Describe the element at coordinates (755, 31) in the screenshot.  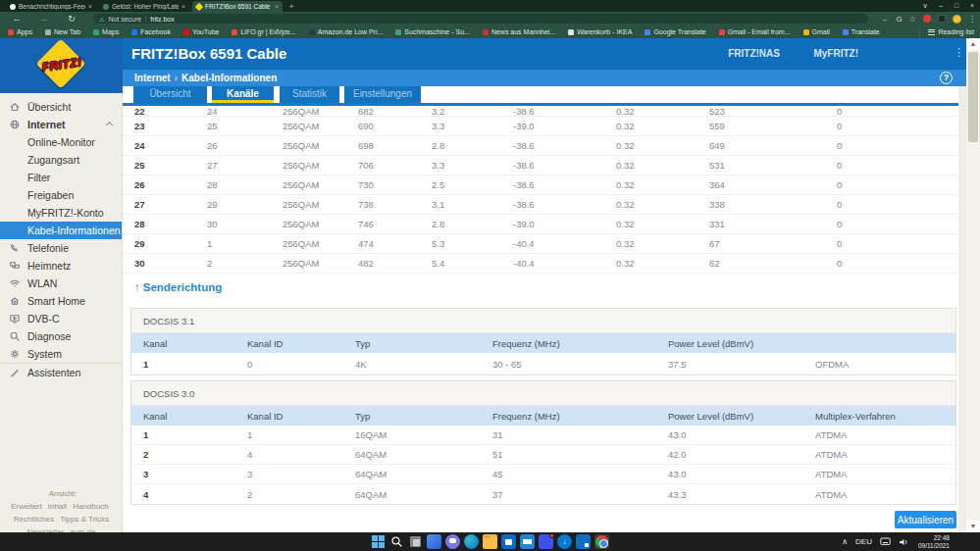
I see `bookmark-item: Gmail - Email from...` at that location.